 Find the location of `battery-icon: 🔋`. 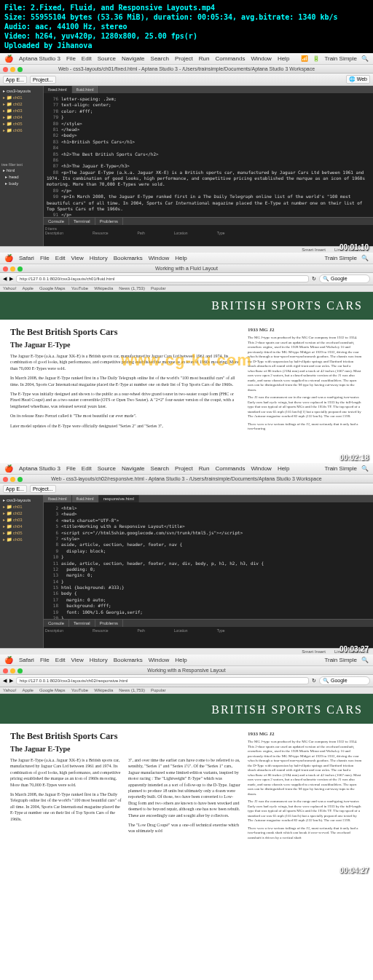

battery-icon: 🔋 is located at coordinates (316, 58).